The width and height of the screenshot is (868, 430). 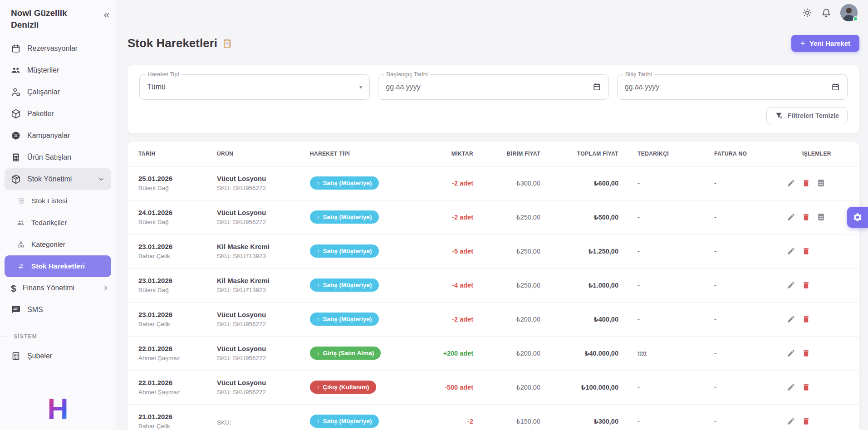 I want to click on sun-icon, so click(x=807, y=13).